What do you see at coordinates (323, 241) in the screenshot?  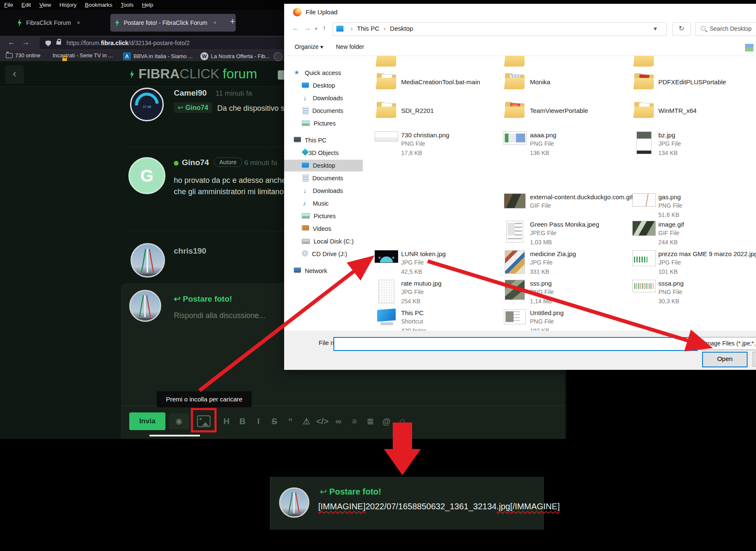 I see `sidebar-pc-local-disk-c-: Local Disk (C:)` at bounding box center [323, 241].